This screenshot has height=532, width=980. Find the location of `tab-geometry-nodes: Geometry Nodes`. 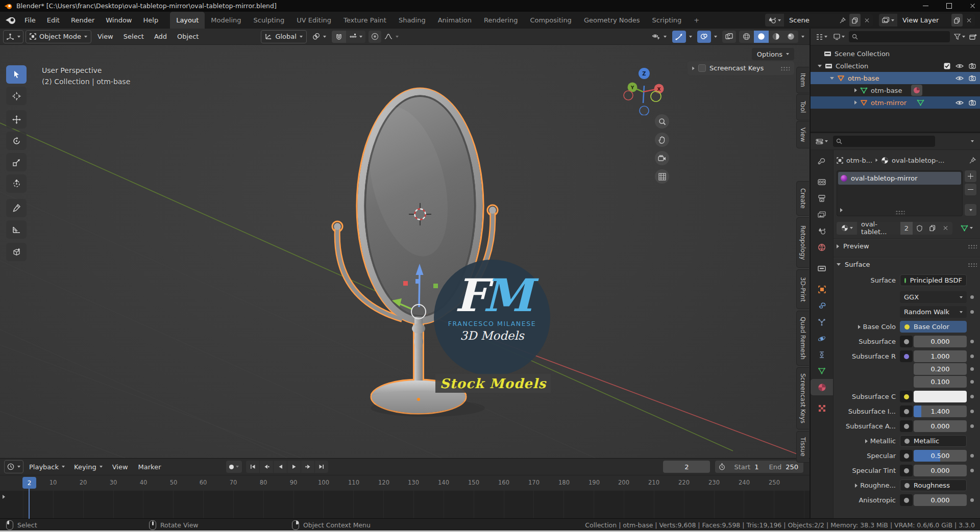

tab-geometry-nodes: Geometry Nodes is located at coordinates (612, 20).